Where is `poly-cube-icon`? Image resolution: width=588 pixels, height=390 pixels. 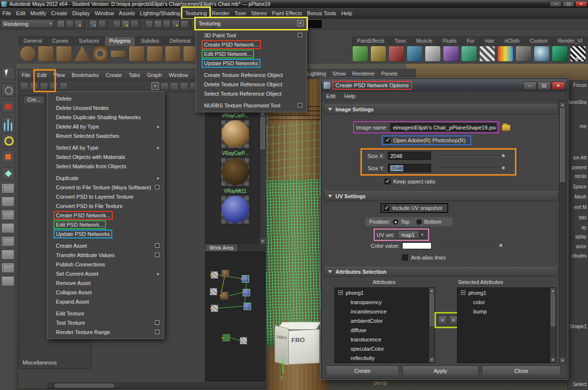
poly-cube-icon is located at coordinates (46, 54).